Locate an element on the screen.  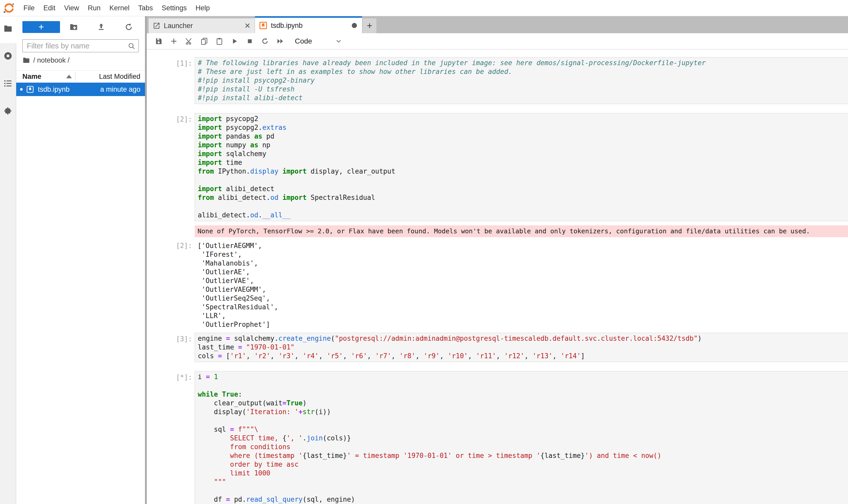
tab-launcher-label: Launcher is located at coordinates (178, 26).